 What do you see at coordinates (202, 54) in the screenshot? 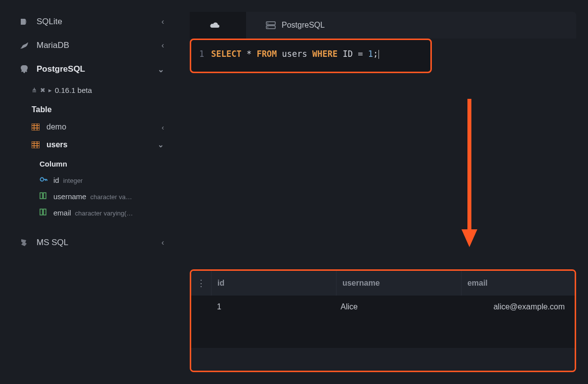
I see `line-number: 1` at bounding box center [202, 54].